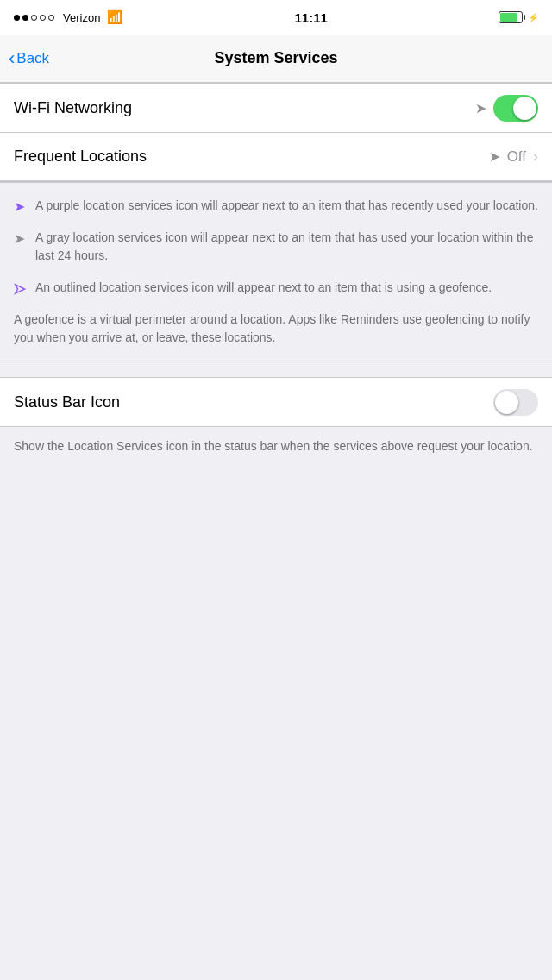 This screenshot has height=980, width=552. Describe the element at coordinates (276, 402) in the screenshot. I see `status-bar-icon-row: Status Bar Icon` at that location.